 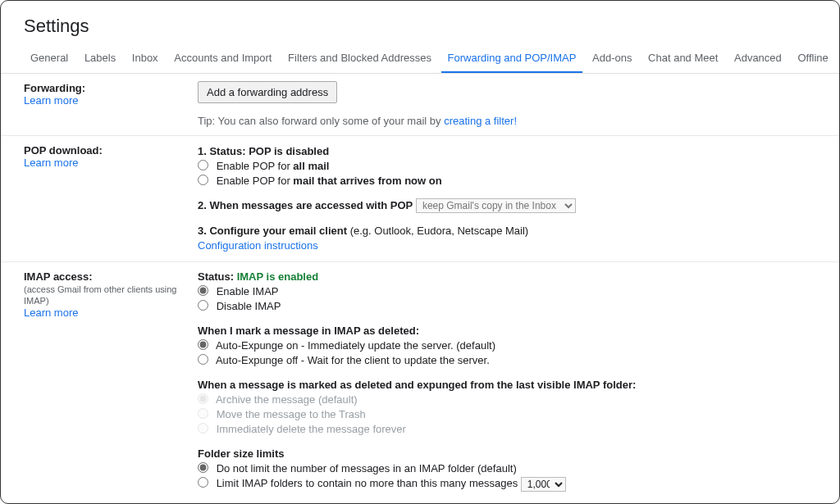 What do you see at coordinates (203, 290) in the screenshot?
I see `imap-radio-enable` at bounding box center [203, 290].